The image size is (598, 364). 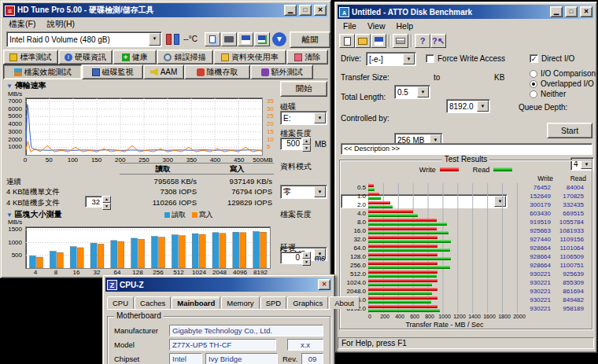 What do you see at coordinates (250, 57) in the screenshot?
I see `tab-folder-usage: 資料夾使用率` at bounding box center [250, 57].